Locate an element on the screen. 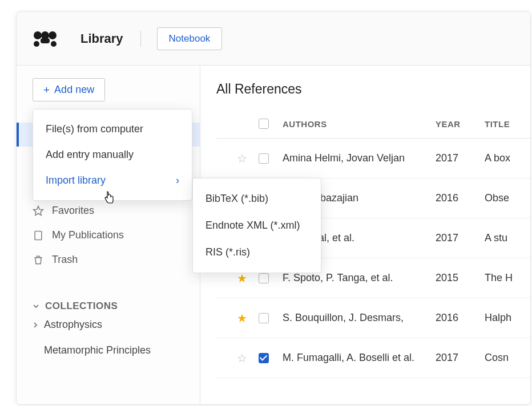 The width and height of the screenshot is (532, 406). trash-icon is located at coordinates (38, 260).